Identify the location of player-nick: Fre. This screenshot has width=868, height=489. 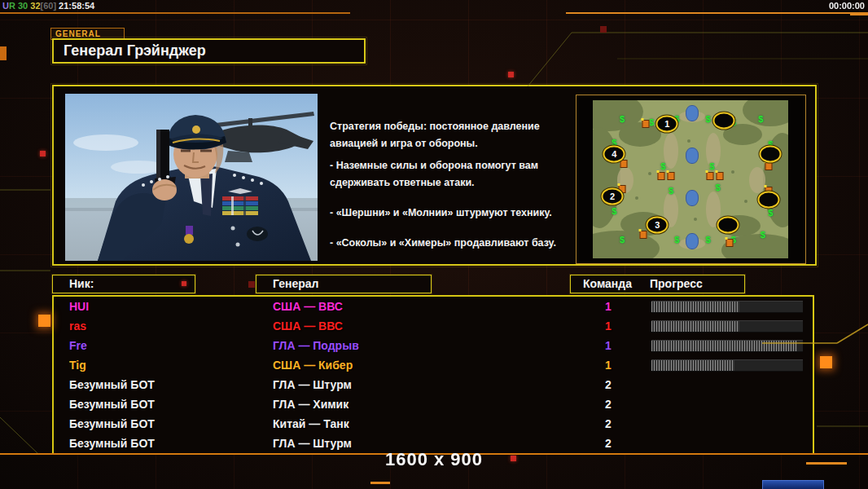
(78, 346).